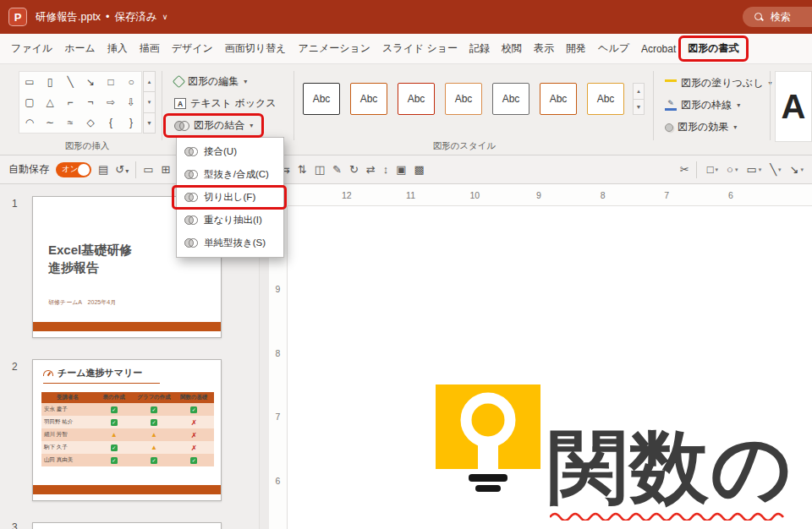 The width and height of the screenshot is (812, 529). What do you see at coordinates (797, 169) in the screenshot?
I see `arrow-tool: ↘` at bounding box center [797, 169].